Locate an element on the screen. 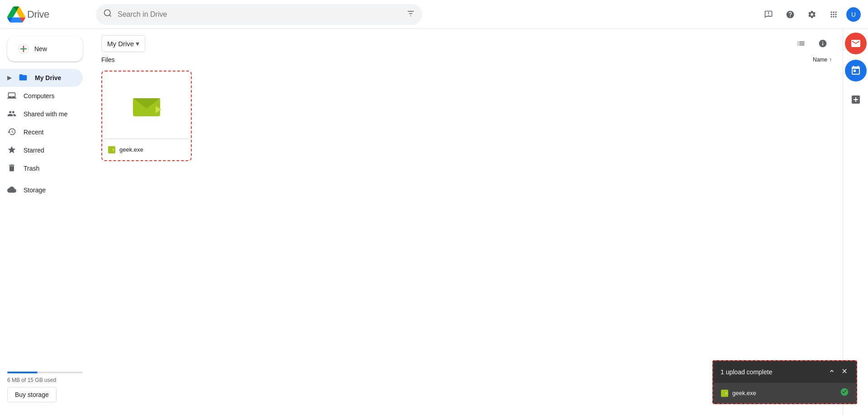 This screenshot has width=868, height=415. view-toggle is located at coordinates (812, 43).